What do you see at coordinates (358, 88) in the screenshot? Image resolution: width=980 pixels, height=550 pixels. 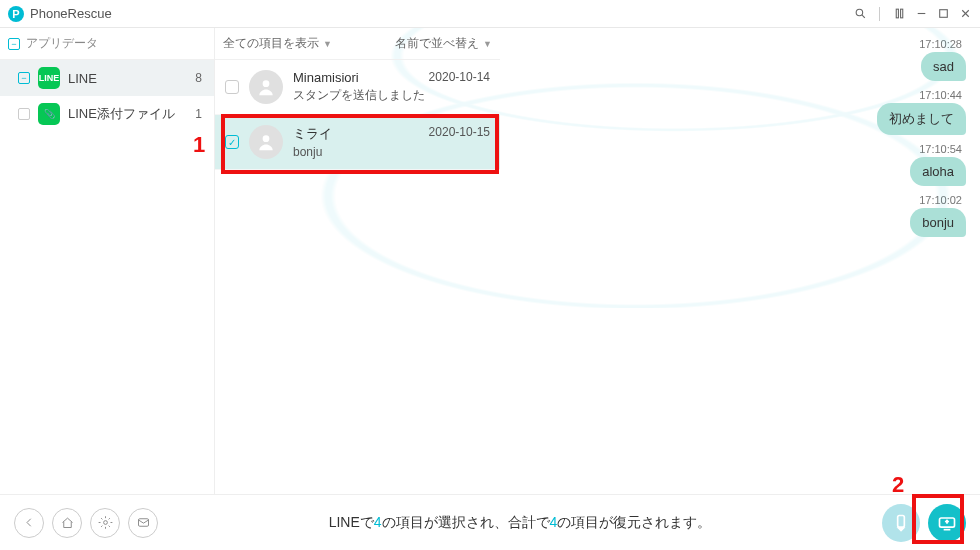 I see `conversation-item: Minamisiori 2020-10-14 スタンプを送信しました` at bounding box center [358, 88].